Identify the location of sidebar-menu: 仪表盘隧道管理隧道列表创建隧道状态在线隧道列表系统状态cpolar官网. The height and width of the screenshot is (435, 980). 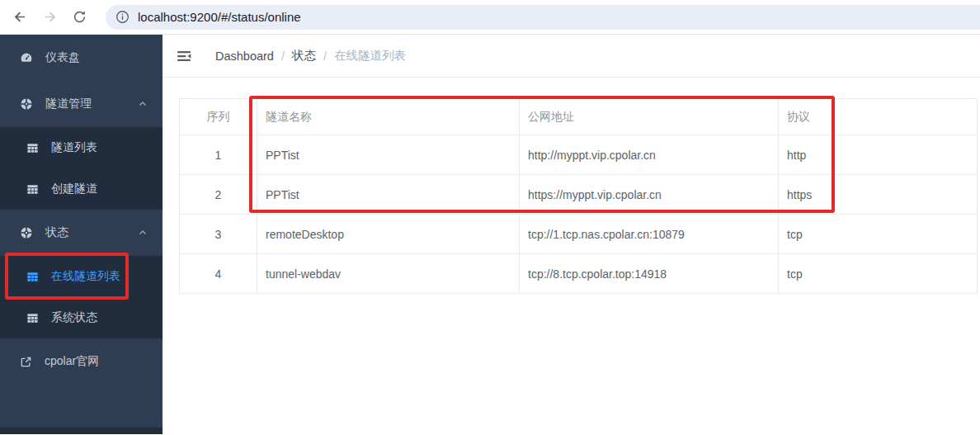
(81, 210).